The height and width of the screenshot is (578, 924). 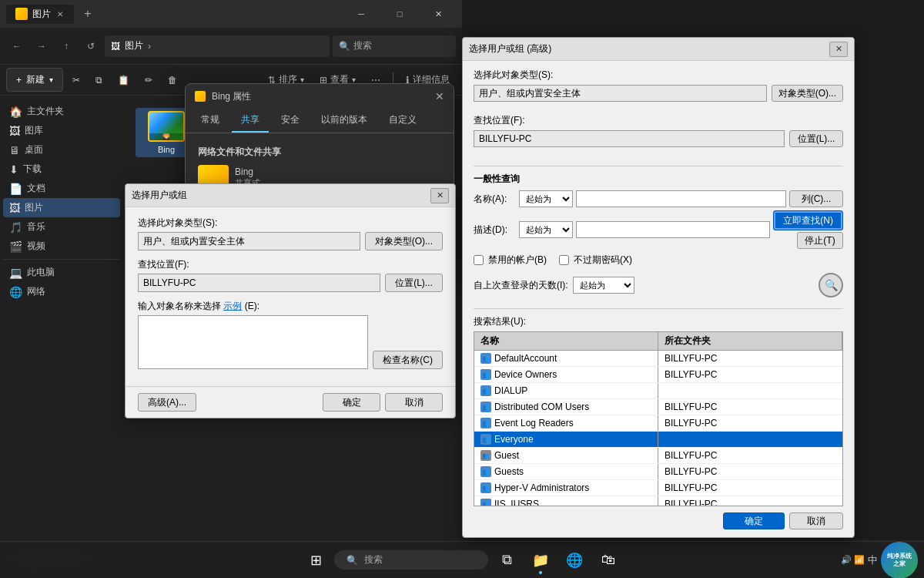 I want to click on tab-customize: 自定义, so click(x=403, y=120).